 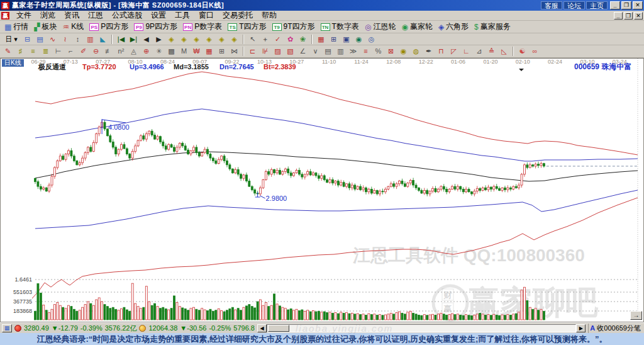 What do you see at coordinates (238, 15) in the screenshot?
I see `menu-交易委托: 交易委托` at bounding box center [238, 15].